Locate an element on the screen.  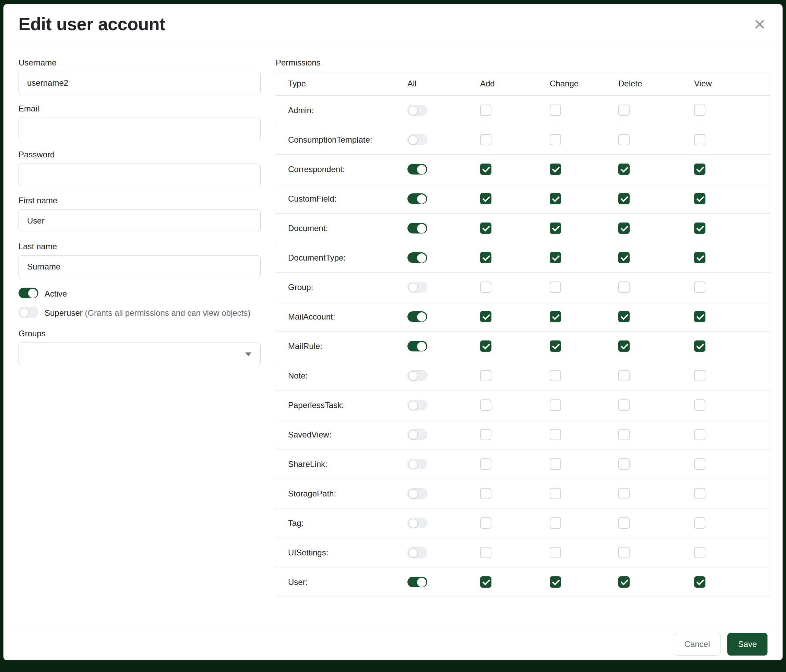
password-field: Password is located at coordinates (140, 168).